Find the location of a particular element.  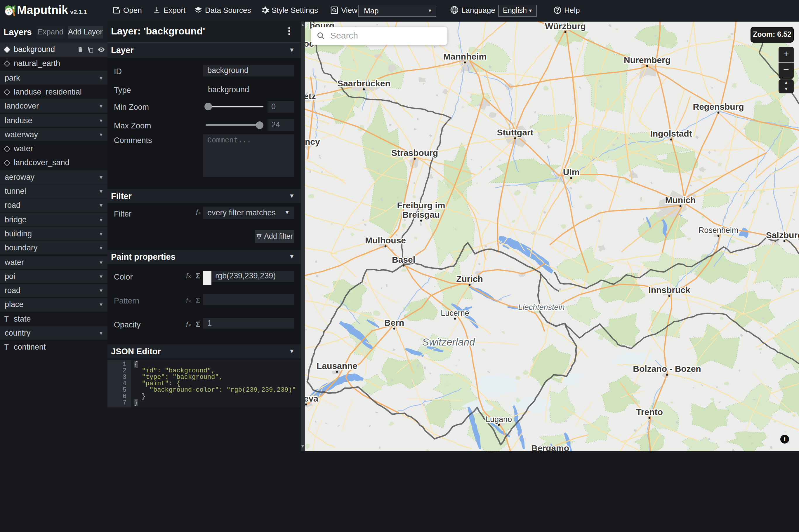

svg-text: Switzerland is located at coordinates (449, 342).